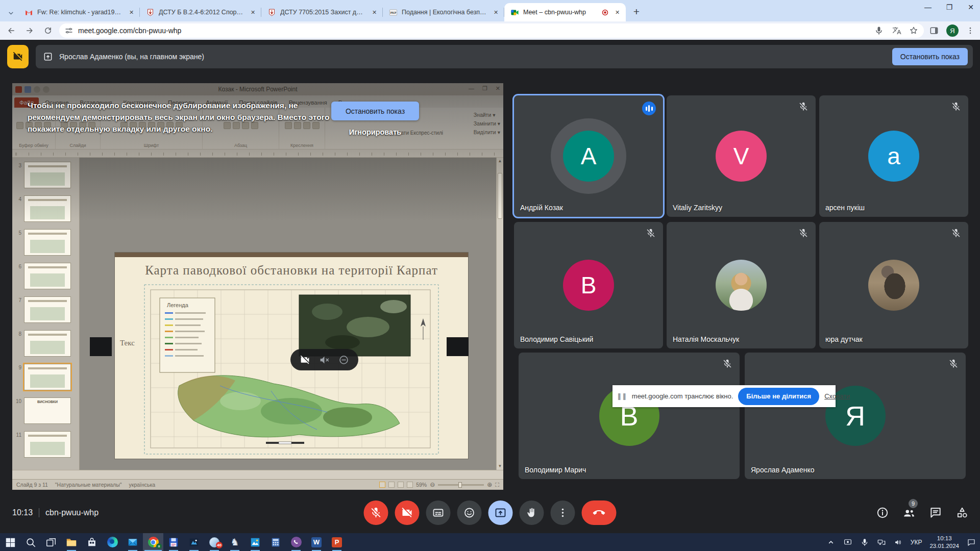 Image resolution: width=980 pixels, height=551 pixels. I want to click on chat-button, so click(936, 513).